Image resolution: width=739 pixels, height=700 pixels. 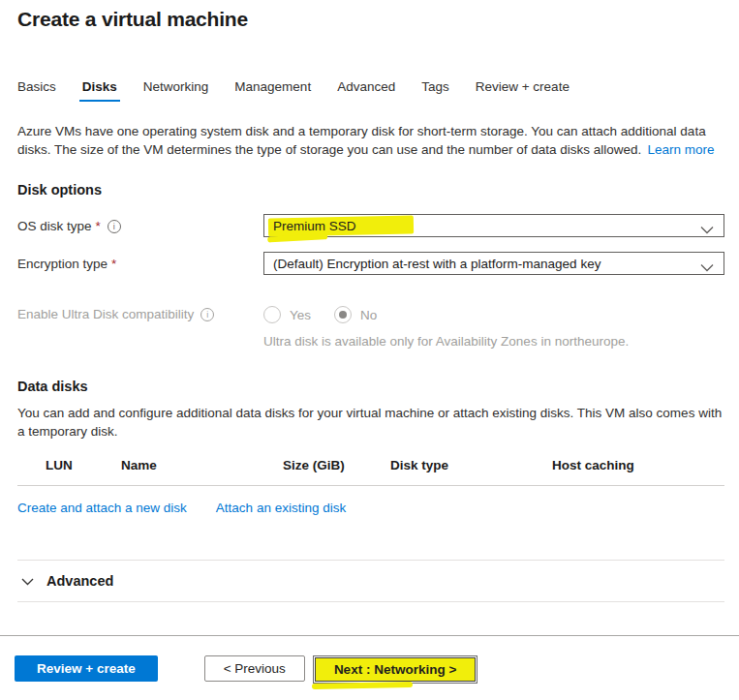 I want to click on ultra-disk-label-text: Enable Ultra Disk compatibility, so click(x=106, y=314).